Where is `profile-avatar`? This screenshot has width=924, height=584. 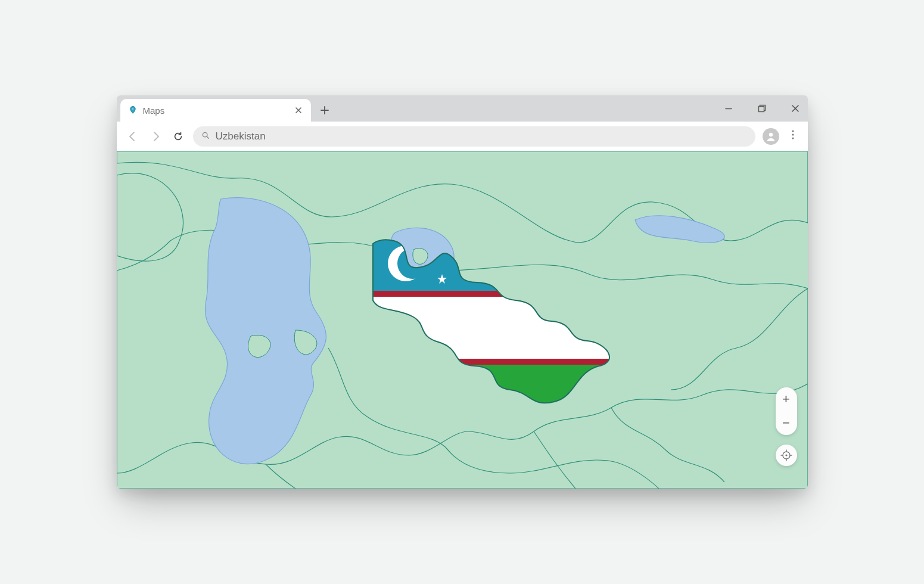 profile-avatar is located at coordinates (771, 136).